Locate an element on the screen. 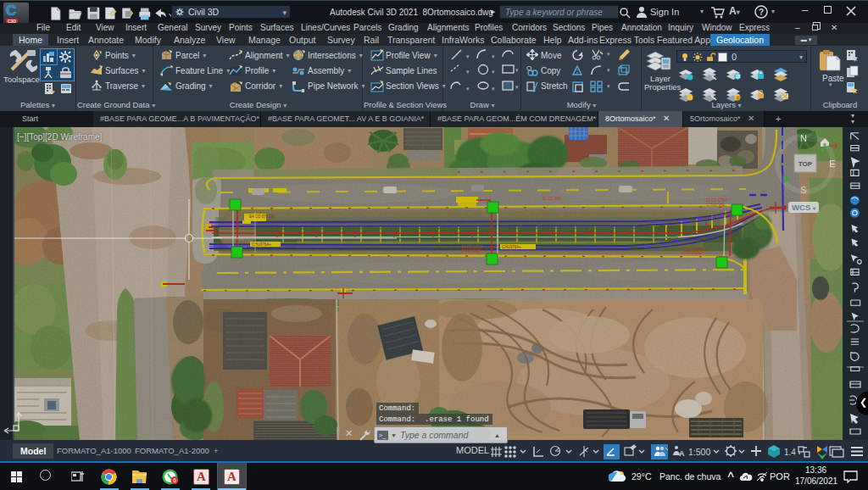 The image size is (868, 490). svg-text: E is located at coordinates (832, 164).